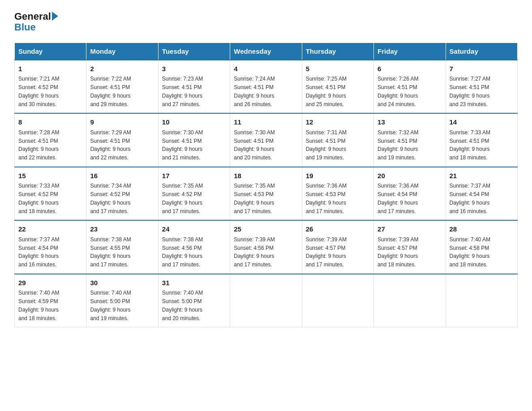 This screenshot has height=411, width=532. I want to click on calendar-day-cell: 6Sunrise: 7:26 AMSunset: 4:51 PMDaylight…, so click(410, 87).